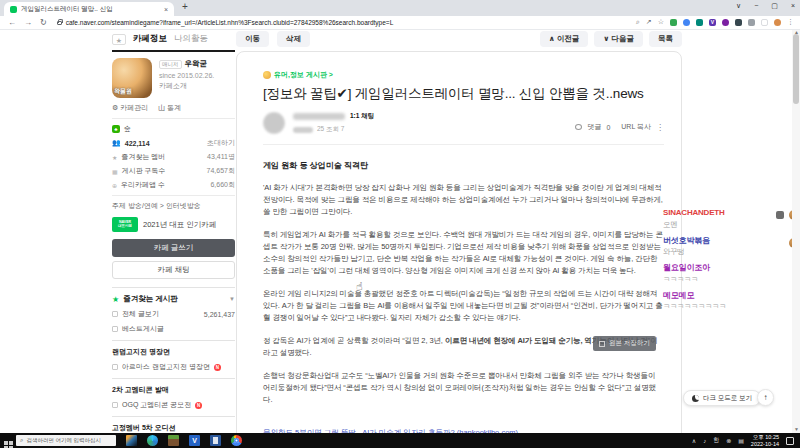 This screenshot has height=448, width=800. What do you see at coordinates (564, 39) in the screenshot?
I see `prev-post-button: ∧ 이전글` at bounding box center [564, 39].